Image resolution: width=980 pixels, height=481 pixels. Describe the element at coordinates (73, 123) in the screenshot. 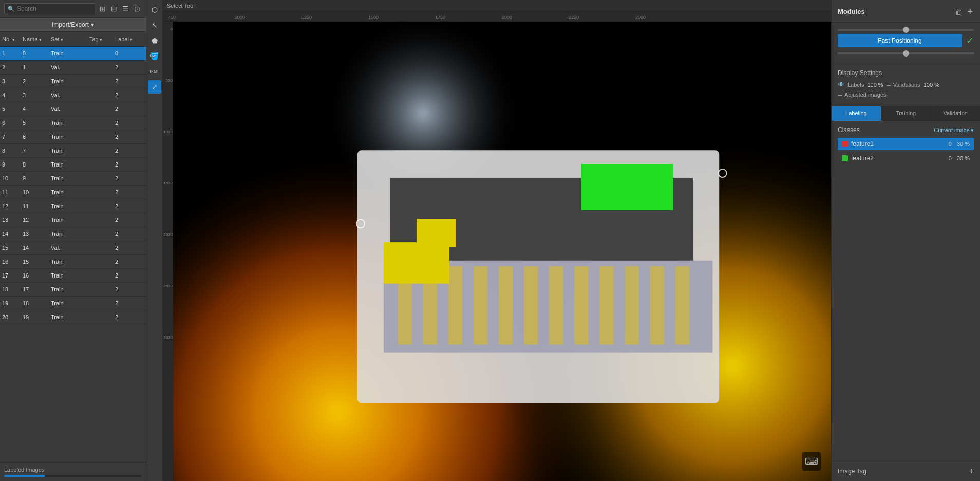

I see `table-row: 6 5 Train 2` at that location.